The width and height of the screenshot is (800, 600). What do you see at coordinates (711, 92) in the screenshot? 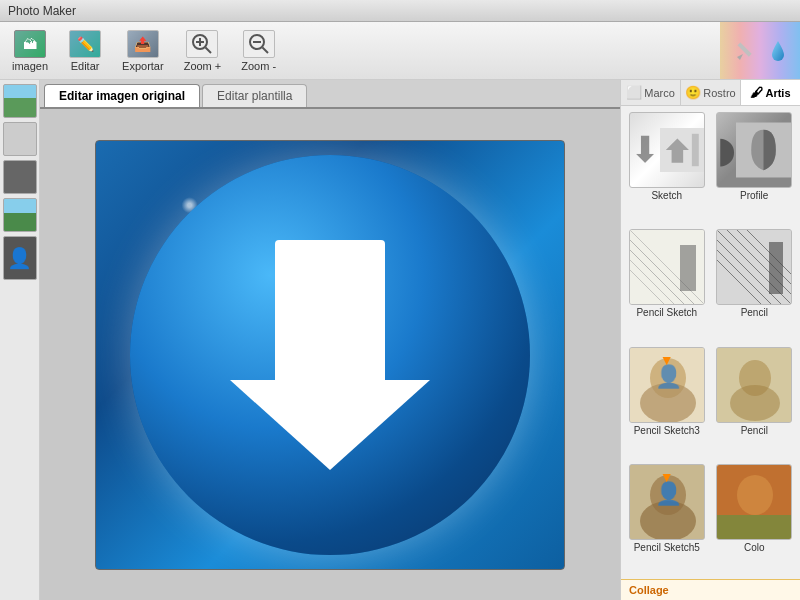
I see `right-tab-rostro: 🙂 Rostro` at bounding box center [711, 92].